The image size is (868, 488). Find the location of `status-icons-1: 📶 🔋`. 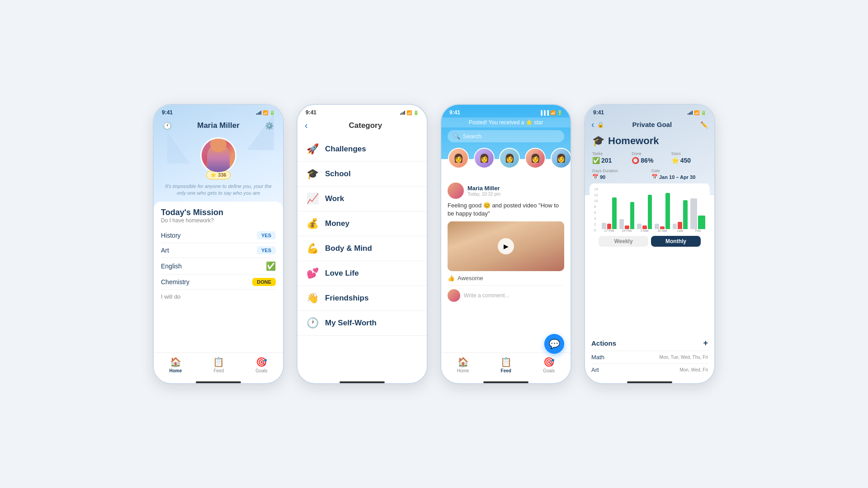

status-icons-1: 📶 🔋 is located at coordinates (266, 113).